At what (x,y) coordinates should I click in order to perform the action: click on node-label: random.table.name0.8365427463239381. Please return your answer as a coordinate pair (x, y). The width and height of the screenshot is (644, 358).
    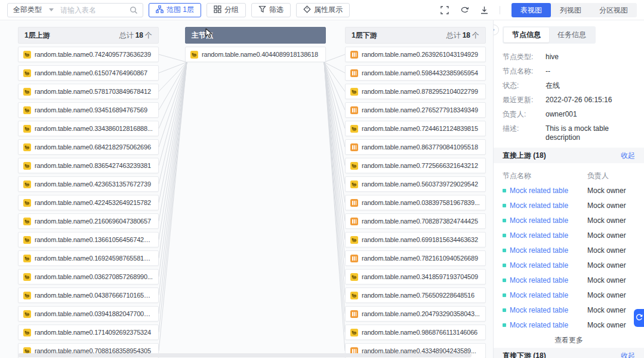
    Looking at the image, I should click on (94, 166).